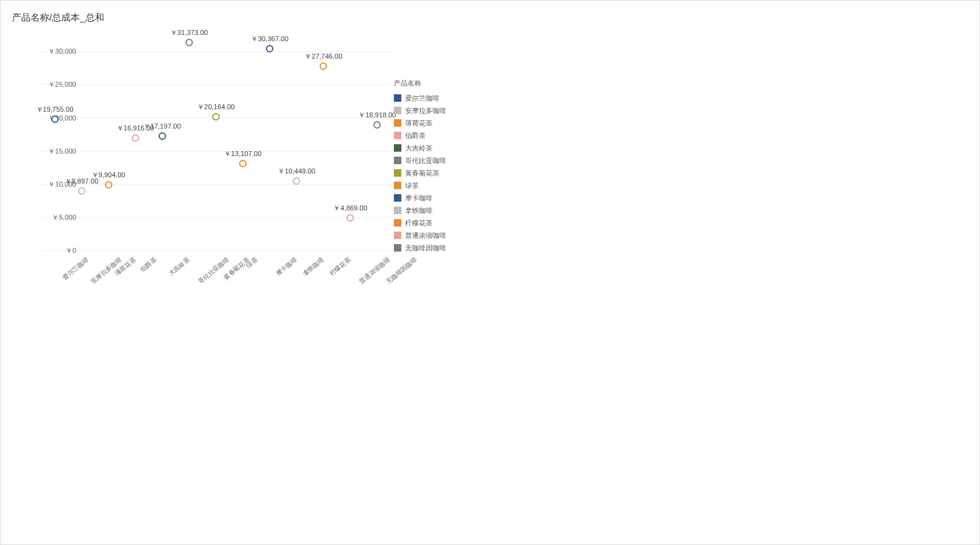  Describe the element at coordinates (416, 136) in the screenshot. I see `legend-label: 伯爵茶` at that location.